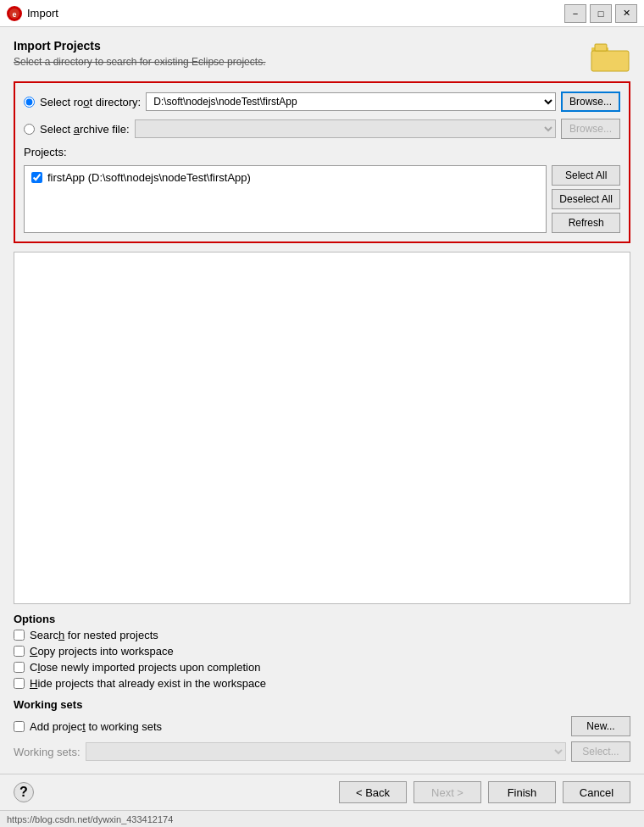 The width and height of the screenshot is (644, 827). What do you see at coordinates (96, 727) in the screenshot?
I see `add-to-working-sets-label: Add project to working sets` at bounding box center [96, 727].